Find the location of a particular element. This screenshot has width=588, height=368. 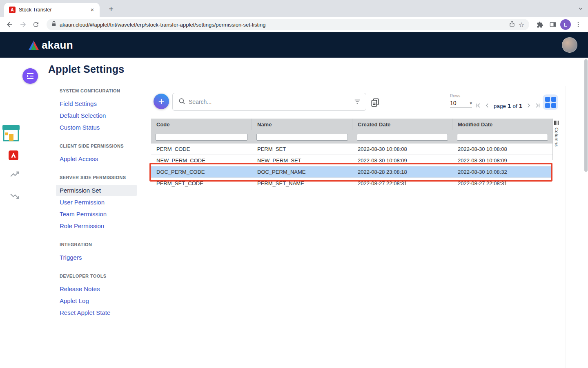

address-bar: akaun.cloud/#/applet/tnt/wavelet/erp/sto… is located at coordinates (288, 25).